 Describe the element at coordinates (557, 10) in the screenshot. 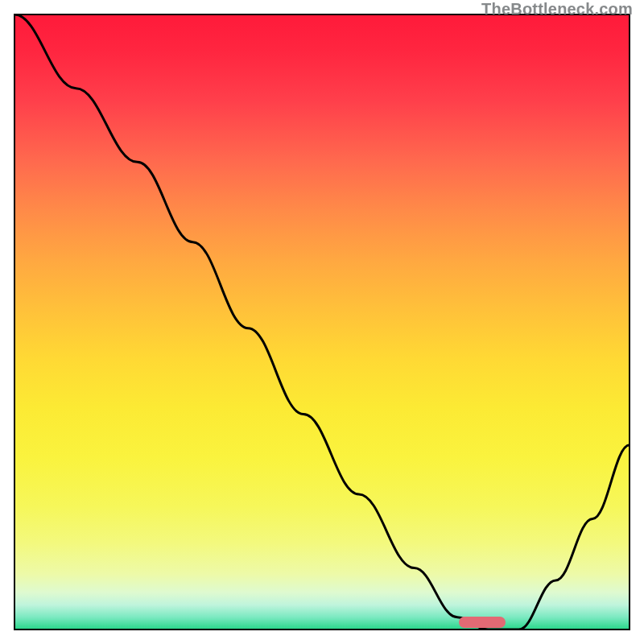

I see `watermark: TheBottleneck.com` at that location.